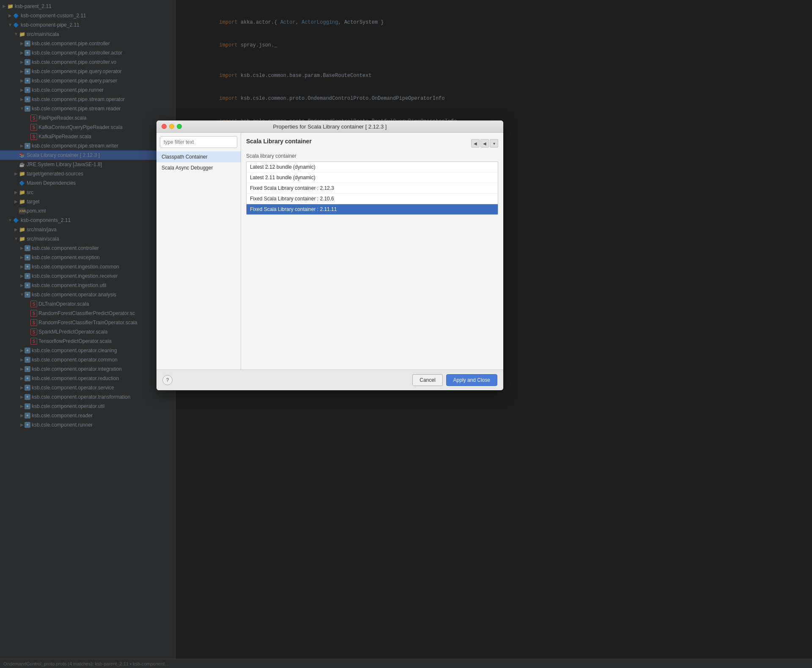 The height and width of the screenshot is (668, 812). What do you see at coordinates (199, 251) in the screenshot?
I see `dialog-left-panel: Classpath Container Scala Async Debugger` at bounding box center [199, 251].